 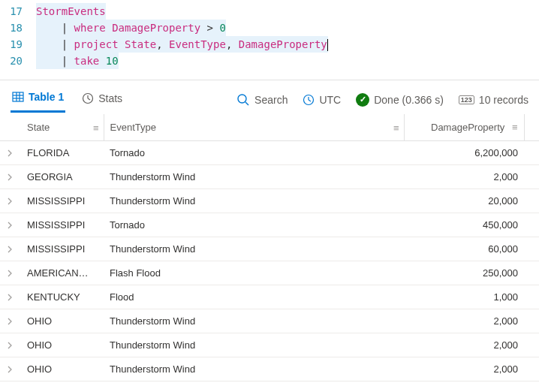 What do you see at coordinates (11, 128) in the screenshot?
I see `column-expand` at bounding box center [11, 128].